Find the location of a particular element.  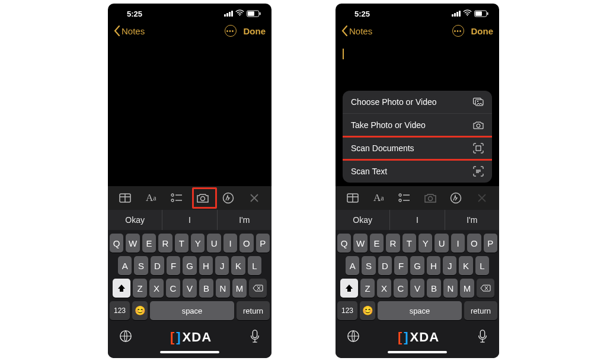

menu-scan-text: Scan Text is located at coordinates (417, 171).